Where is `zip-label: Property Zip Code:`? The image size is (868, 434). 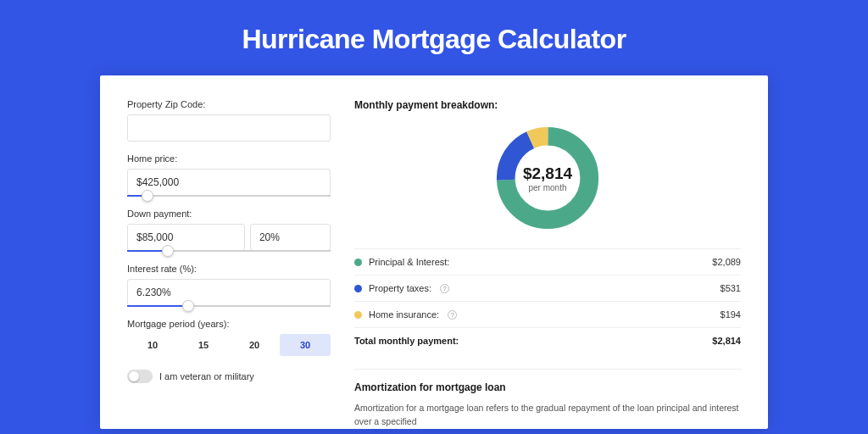
zip-label: Property Zip Code: is located at coordinates (229, 104).